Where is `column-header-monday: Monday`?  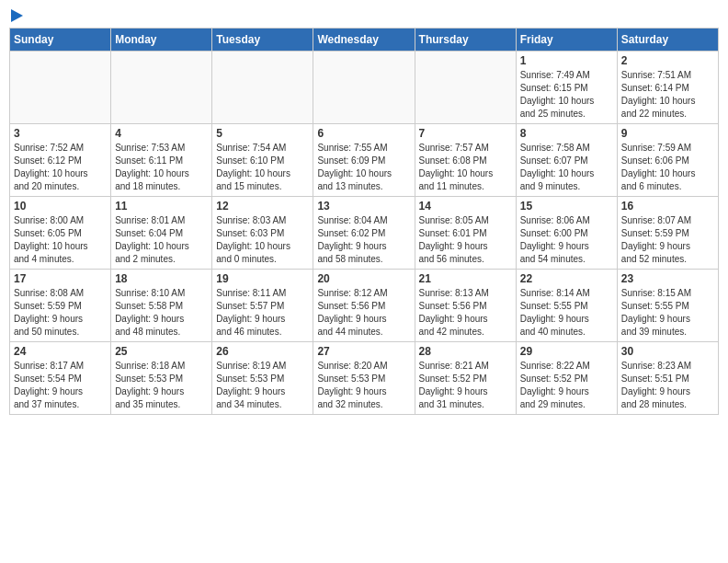
column-header-monday: Monday is located at coordinates (162, 40).